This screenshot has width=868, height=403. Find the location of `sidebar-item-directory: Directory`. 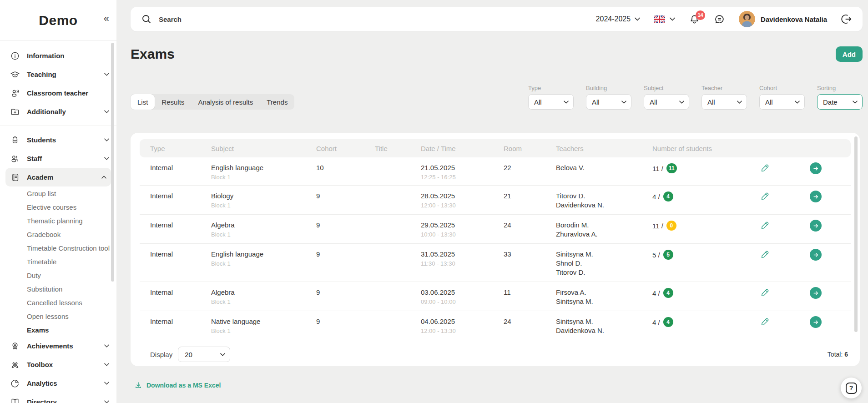

sidebar-item-directory: Directory is located at coordinates (58, 398).